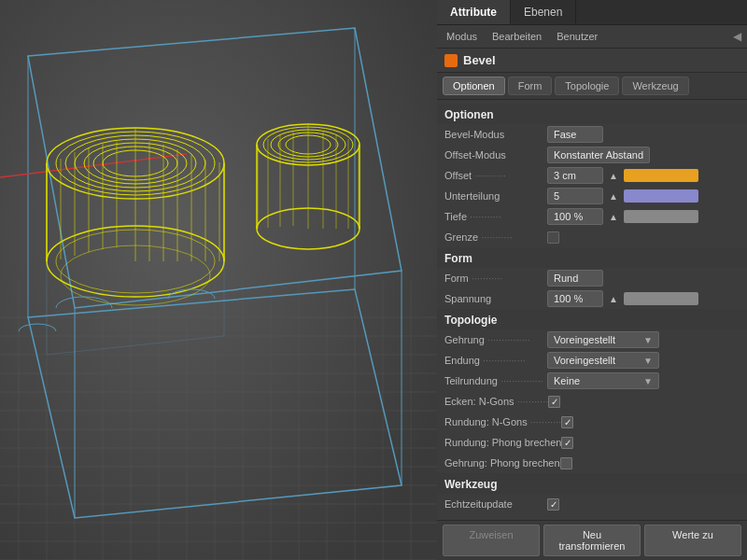  I want to click on tiefe-bar, so click(661, 217).